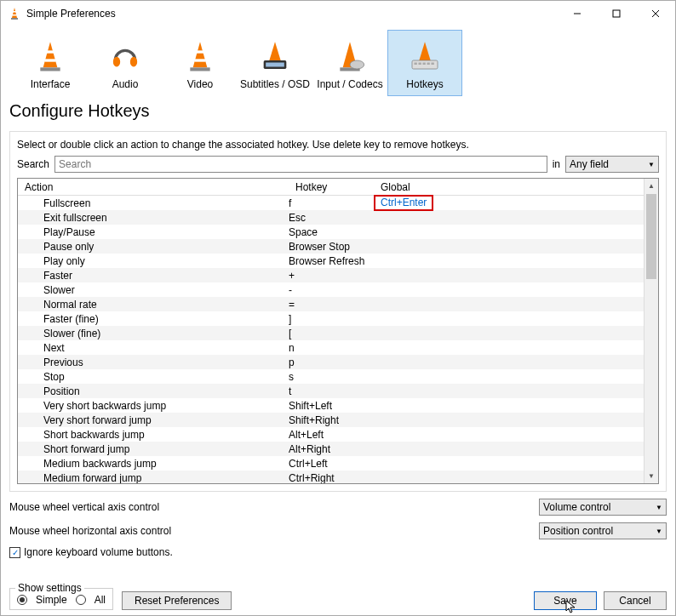  I want to click on cell-hotkey: +, so click(331, 276).